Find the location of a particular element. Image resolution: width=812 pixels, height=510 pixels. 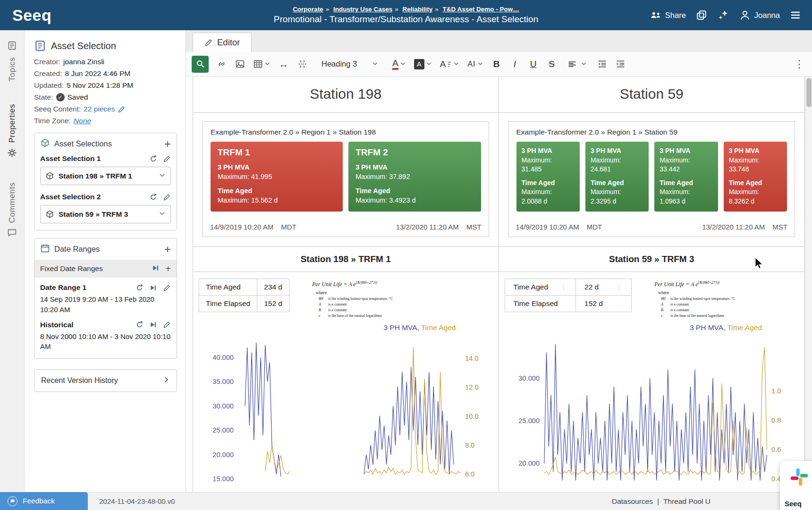

sidebar-title: Asset Selection is located at coordinates (84, 46).